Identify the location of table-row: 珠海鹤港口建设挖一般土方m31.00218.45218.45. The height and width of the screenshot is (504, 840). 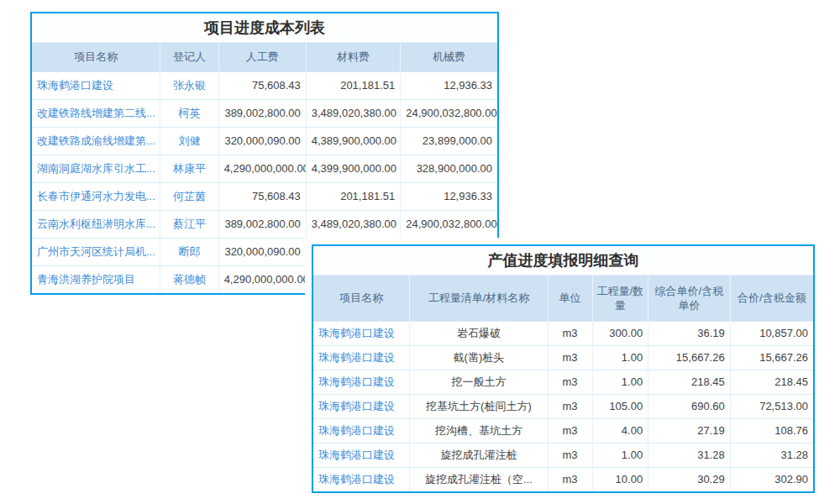
(563, 381).